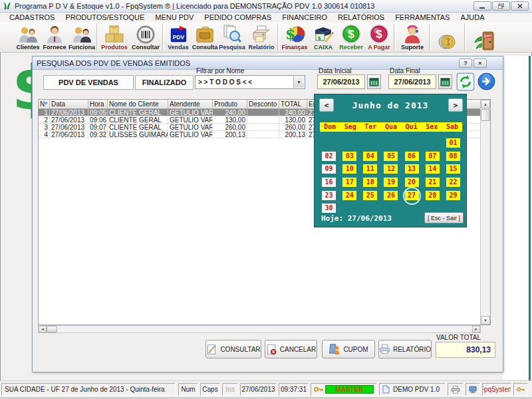 The width and height of the screenshot is (532, 399). What do you see at coordinates (114, 37) in the screenshot?
I see `toolbar-produtos-button: Produtos` at bounding box center [114, 37].